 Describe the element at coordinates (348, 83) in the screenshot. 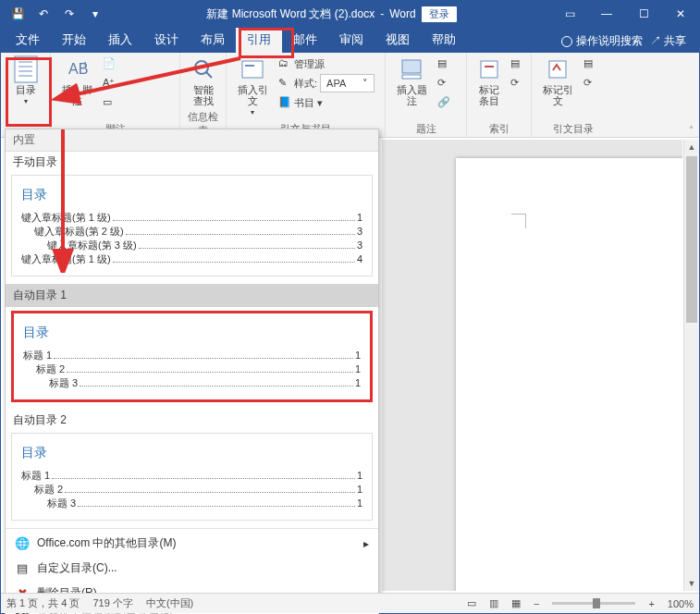

I see `style-dropdown: APA˅` at that location.